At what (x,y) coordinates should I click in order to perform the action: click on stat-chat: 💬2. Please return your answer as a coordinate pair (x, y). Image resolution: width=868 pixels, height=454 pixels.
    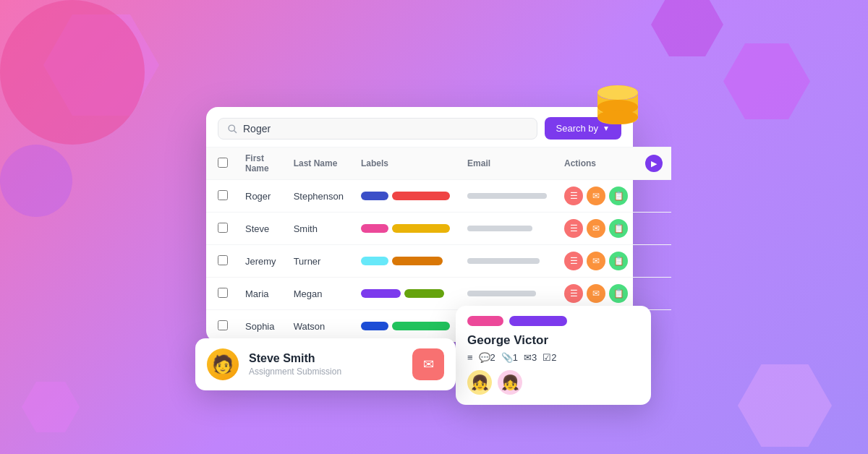
    Looking at the image, I should click on (488, 357).